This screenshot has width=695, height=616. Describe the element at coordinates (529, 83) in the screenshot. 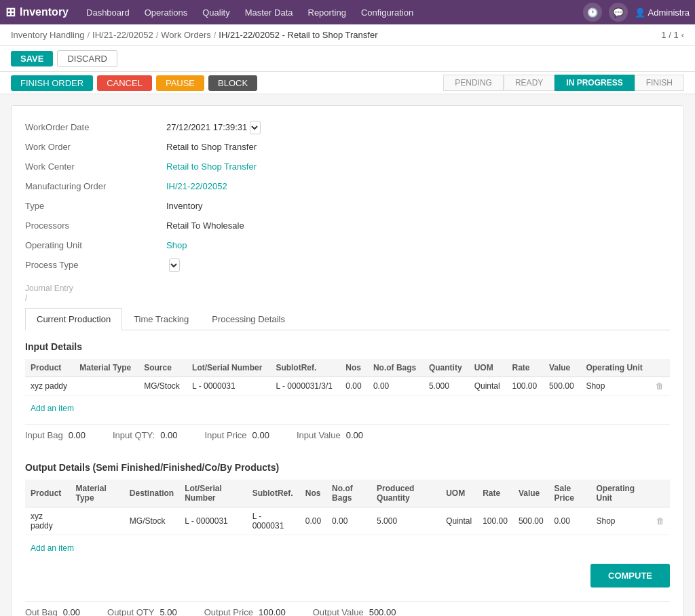

I see `status-ready: READY` at that location.